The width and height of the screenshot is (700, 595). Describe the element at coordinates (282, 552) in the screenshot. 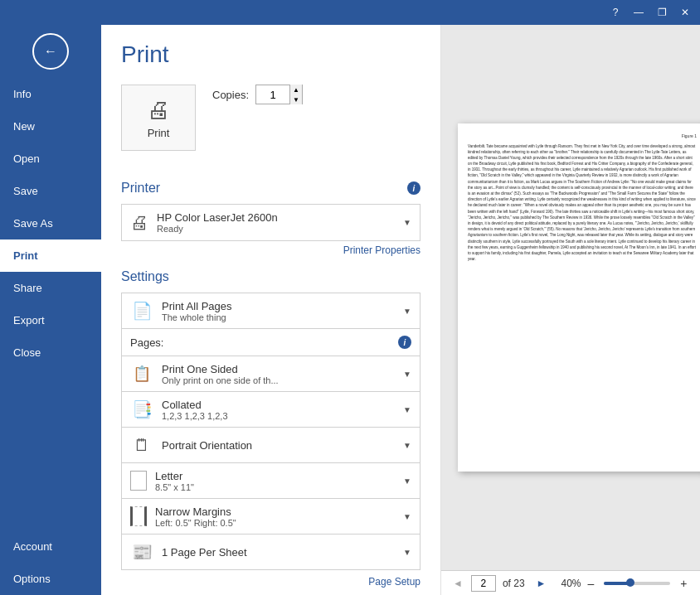

I see `pages-per-sheet-text: 1 Page Per Sheet` at that location.